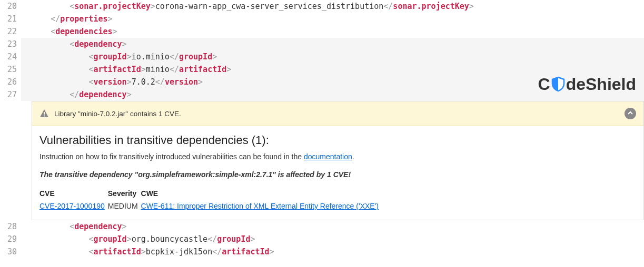 The image size is (644, 267). What do you see at coordinates (8, 6) in the screenshot?
I see `line-number: 20` at bounding box center [8, 6].